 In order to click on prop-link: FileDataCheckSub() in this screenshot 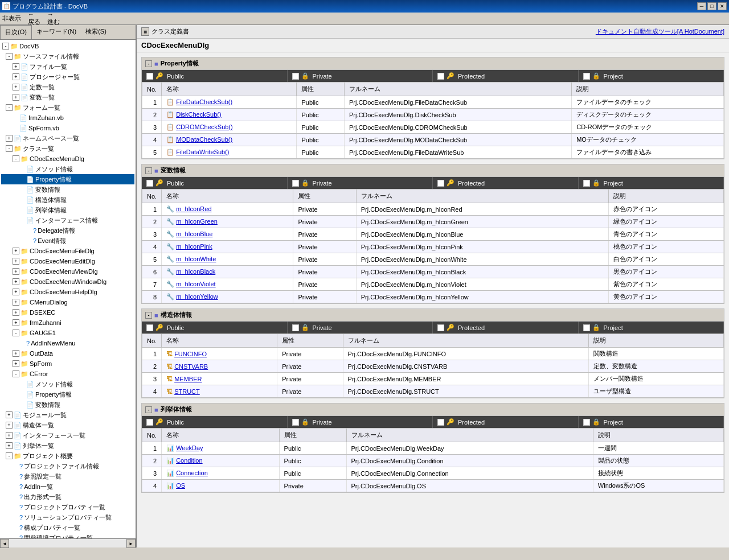, I will do `click(204, 102)`.